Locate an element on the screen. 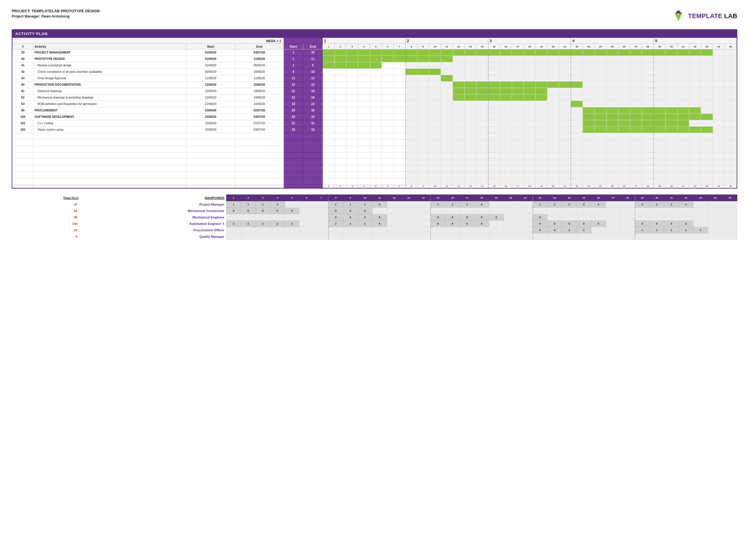  table-row: 43Final Design Approval11/06/2011/06/201… is located at coordinates (374, 79).